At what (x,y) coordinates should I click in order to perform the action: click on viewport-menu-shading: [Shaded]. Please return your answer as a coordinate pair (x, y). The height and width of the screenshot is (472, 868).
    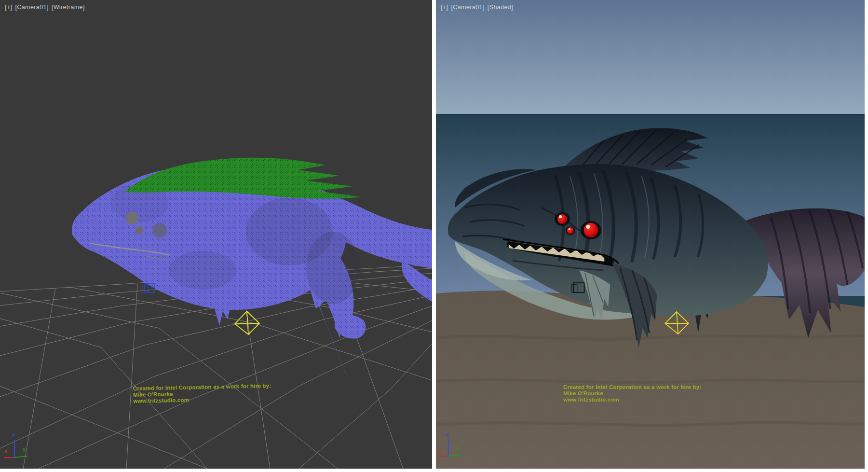
    Looking at the image, I should click on (501, 7).